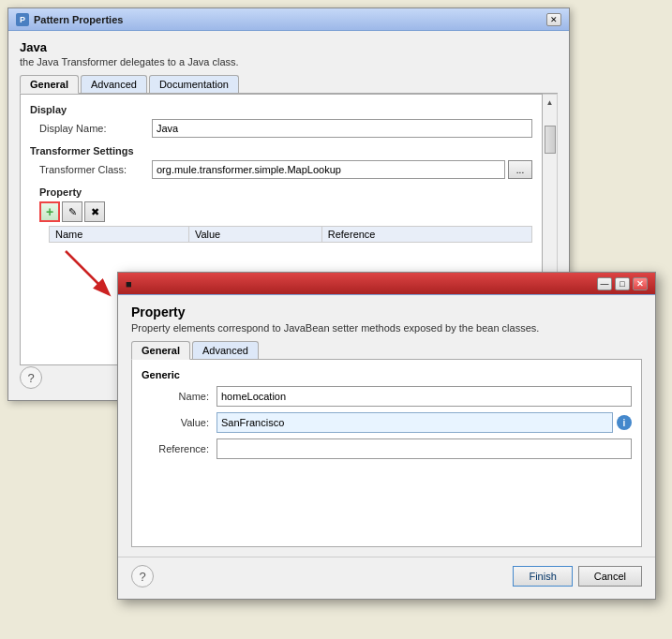 The height and width of the screenshot is (639, 672). Describe the element at coordinates (286, 192) in the screenshot. I see `property-label: Property` at that location.